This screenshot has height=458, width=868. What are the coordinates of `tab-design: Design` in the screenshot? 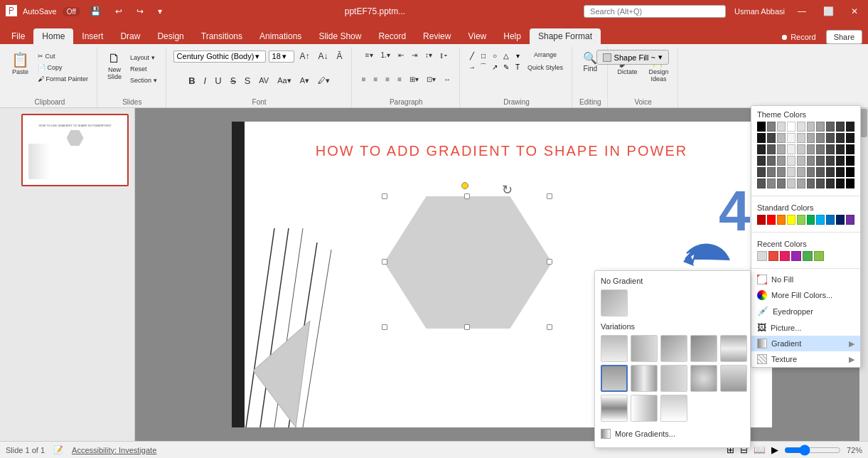 It's located at (171, 36).